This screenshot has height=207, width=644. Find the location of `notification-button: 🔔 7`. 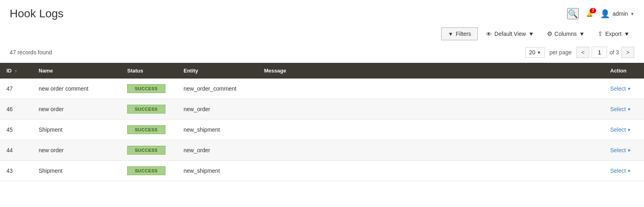

notification-button: 🔔 7 is located at coordinates (589, 14).